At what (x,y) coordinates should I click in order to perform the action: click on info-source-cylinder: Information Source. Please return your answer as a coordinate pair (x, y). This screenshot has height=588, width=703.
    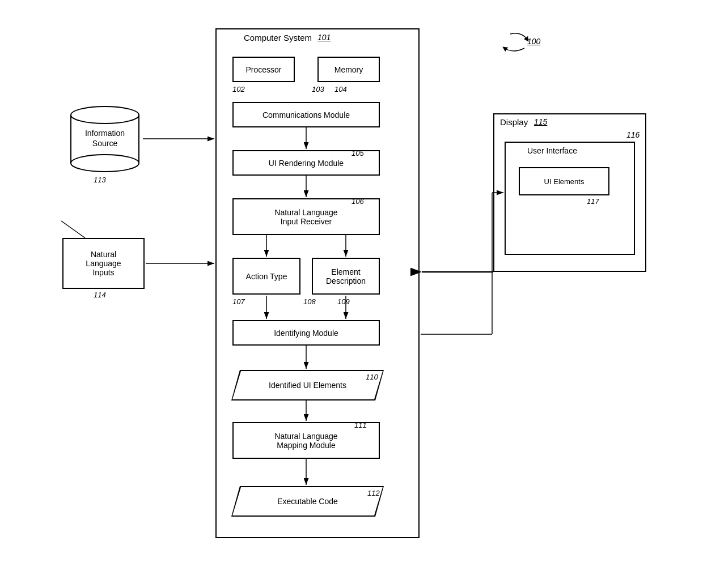
    Looking at the image, I should click on (105, 139).